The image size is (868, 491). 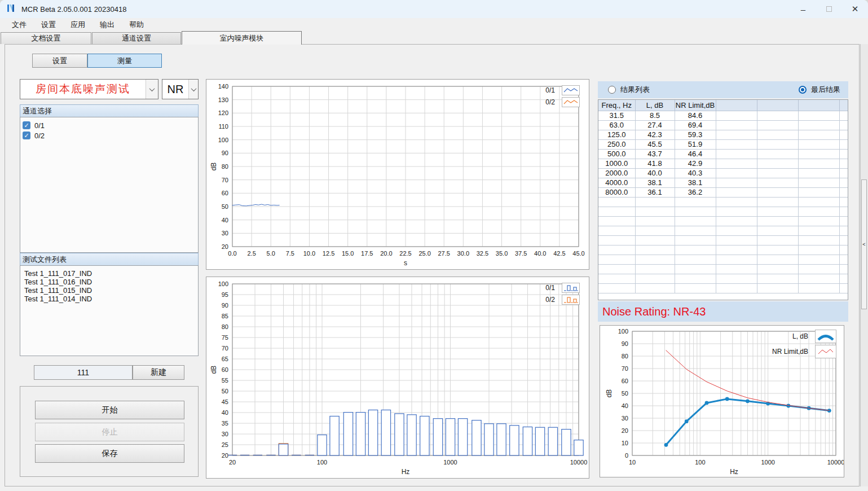 I want to click on close-button: ✕, so click(x=855, y=9).